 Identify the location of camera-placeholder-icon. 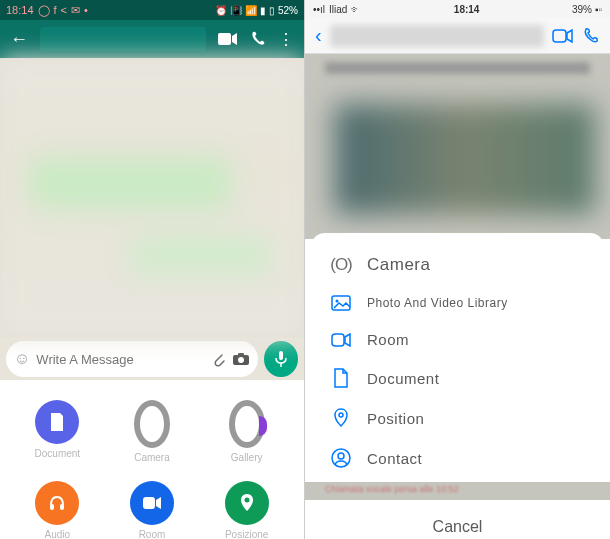
(152, 424).